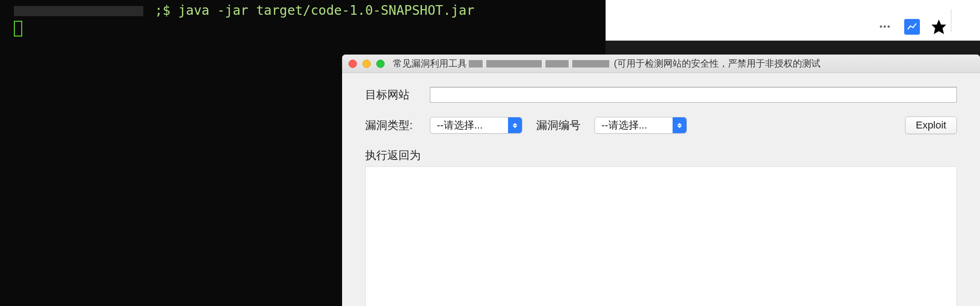  What do you see at coordinates (661, 125) in the screenshot?
I see `options-row: 漏洞类型: --请选择... 漏洞编号 --请选择... Exploit` at bounding box center [661, 125].